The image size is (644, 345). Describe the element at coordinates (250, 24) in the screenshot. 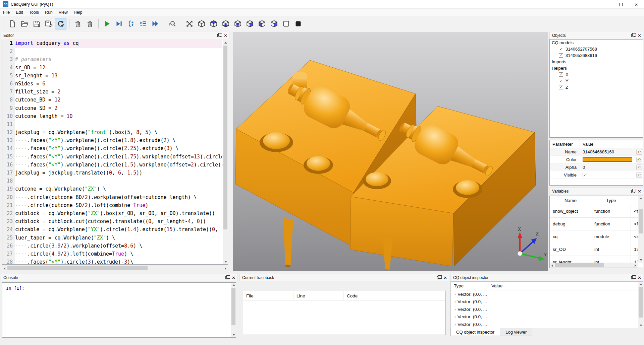

I see `cube-back-button` at that location.